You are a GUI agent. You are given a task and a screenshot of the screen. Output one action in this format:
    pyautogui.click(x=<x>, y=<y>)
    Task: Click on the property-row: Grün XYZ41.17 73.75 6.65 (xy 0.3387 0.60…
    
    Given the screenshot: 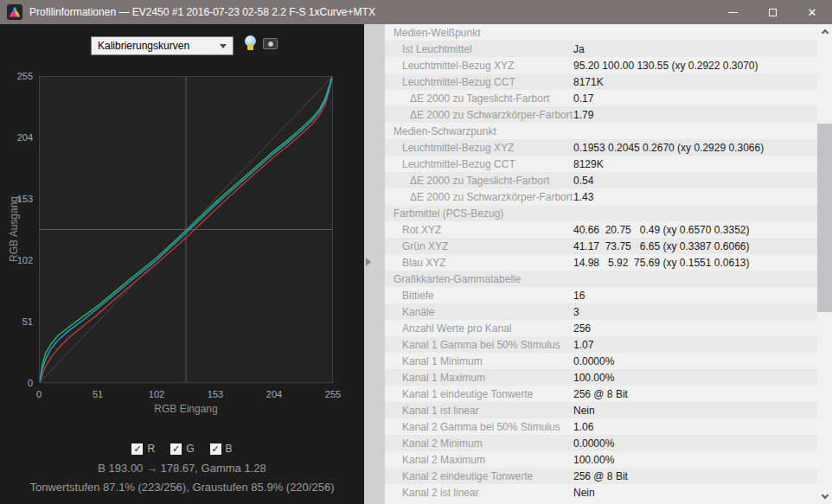 What is the action you would take?
    pyautogui.click(x=601, y=246)
    